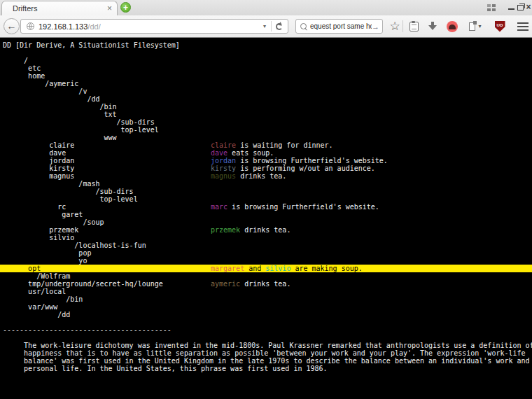 This screenshot has width=532, height=399. Describe the element at coordinates (265, 27) in the screenshot. I see `url-dropdown-icon: ▾` at that location.